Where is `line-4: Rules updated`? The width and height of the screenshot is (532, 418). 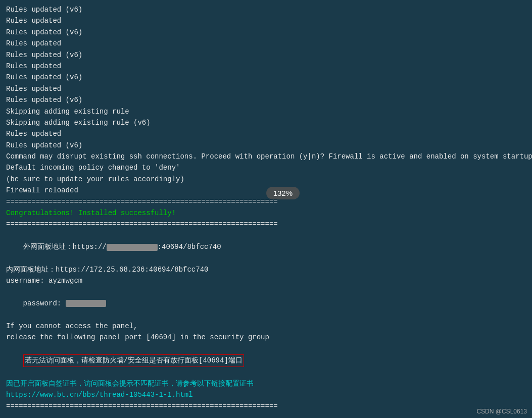
line-4: Rules updated is located at coordinates (266, 43).